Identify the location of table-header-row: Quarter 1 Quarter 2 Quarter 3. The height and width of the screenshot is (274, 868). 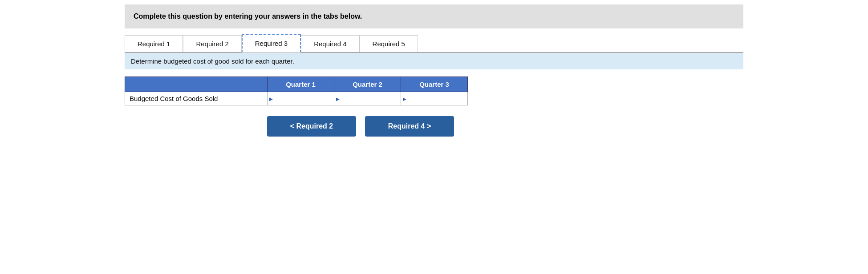
(296, 85).